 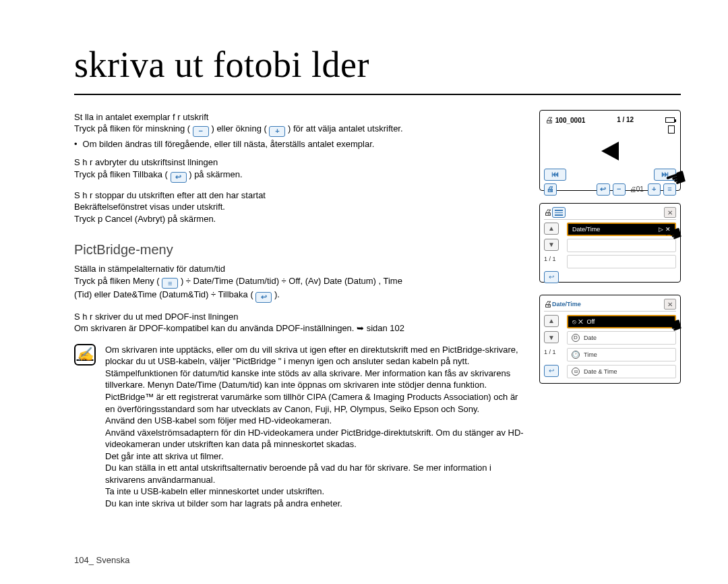 What do you see at coordinates (170, 283) in the screenshot?
I see `menu-icon: ≡` at bounding box center [170, 283].